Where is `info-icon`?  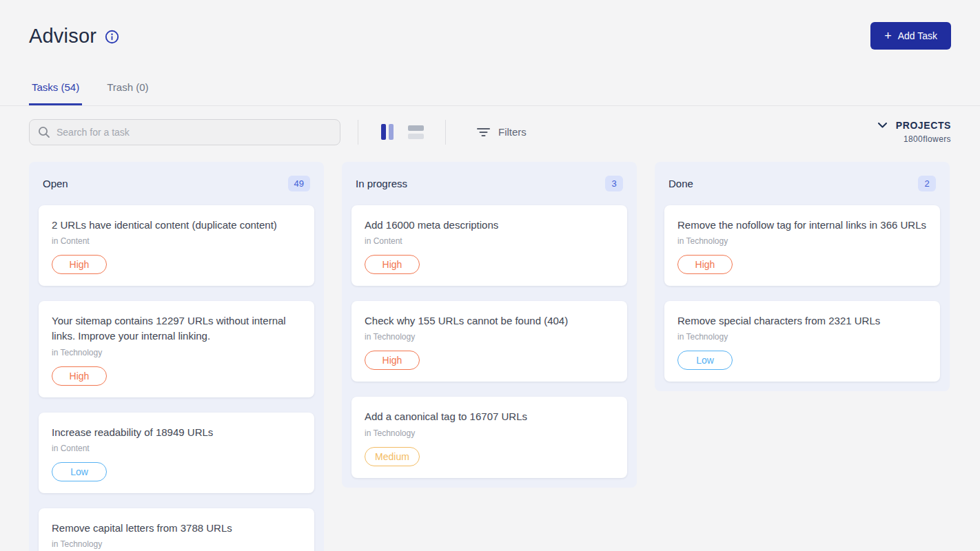
info-icon is located at coordinates (112, 37).